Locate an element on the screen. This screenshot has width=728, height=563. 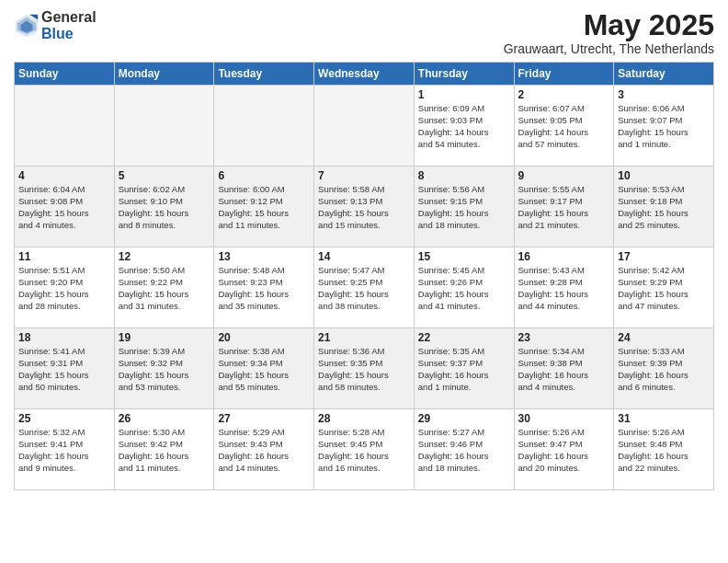
calendar-week-1: 1Sunrise: 6:09 AM Sunset: 9:03 PM Daylig… is located at coordinates (364, 126).